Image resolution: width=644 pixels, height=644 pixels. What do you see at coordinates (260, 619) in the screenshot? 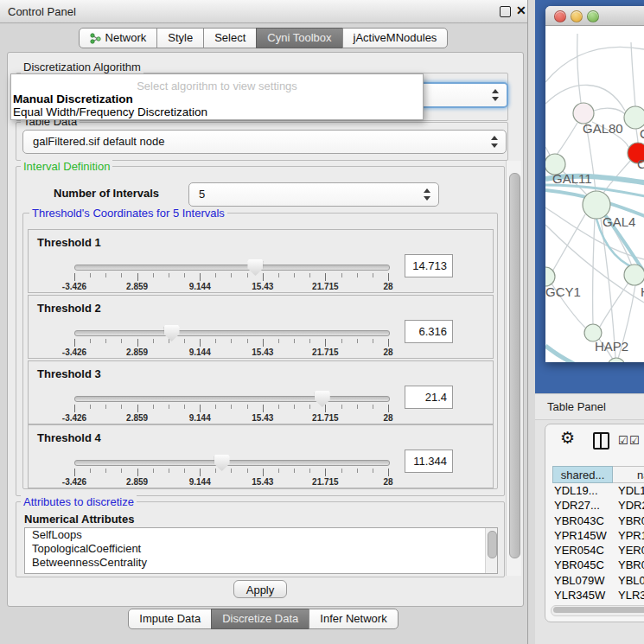
I see `tab-label: Discretize Data` at bounding box center [260, 619].